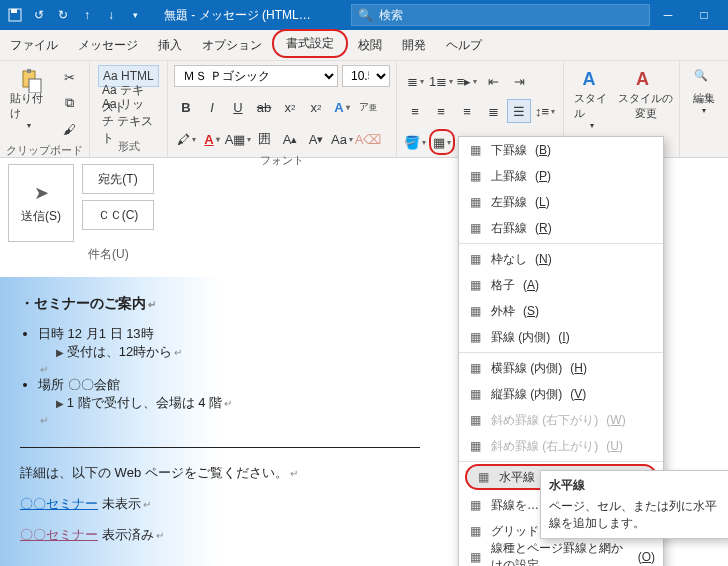 The height and width of the screenshot is (566, 728). Describe the element at coordinates (69, 77) in the screenshot. I see `cut-button: ✂` at that location.